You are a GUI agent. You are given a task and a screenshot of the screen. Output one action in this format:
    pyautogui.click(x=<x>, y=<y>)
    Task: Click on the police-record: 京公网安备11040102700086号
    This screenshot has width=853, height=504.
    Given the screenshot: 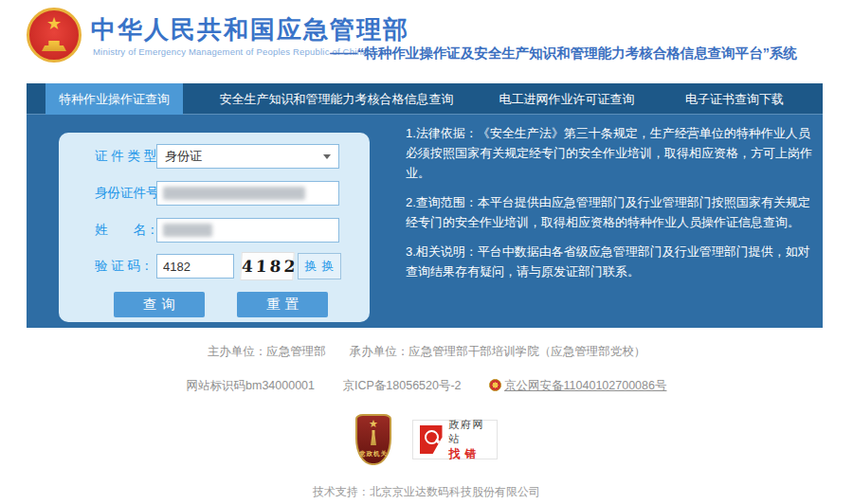 What is the action you would take?
    pyautogui.click(x=578, y=386)
    